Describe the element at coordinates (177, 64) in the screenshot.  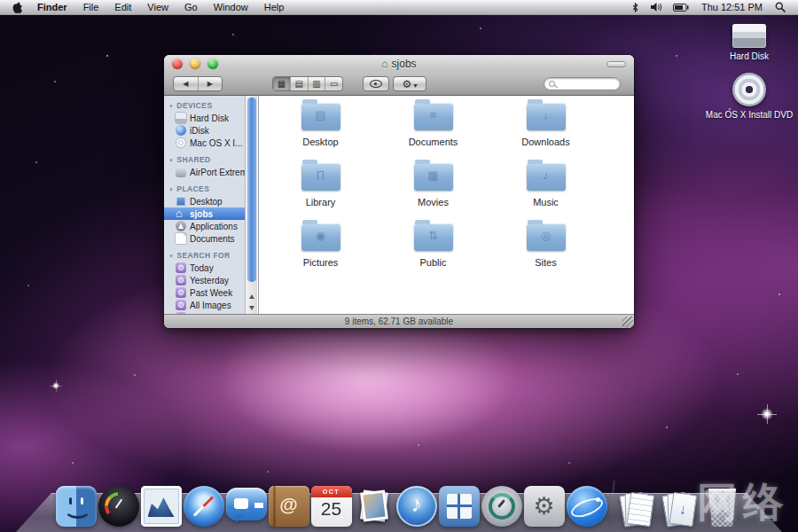
I see `close-button` at that location.